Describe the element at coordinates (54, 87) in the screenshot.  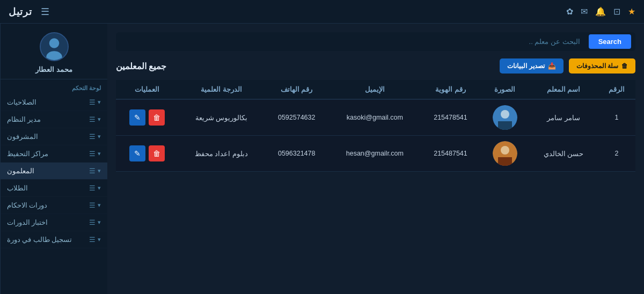
I see `sidebar-section-title: لوحة التحكم` at that location.